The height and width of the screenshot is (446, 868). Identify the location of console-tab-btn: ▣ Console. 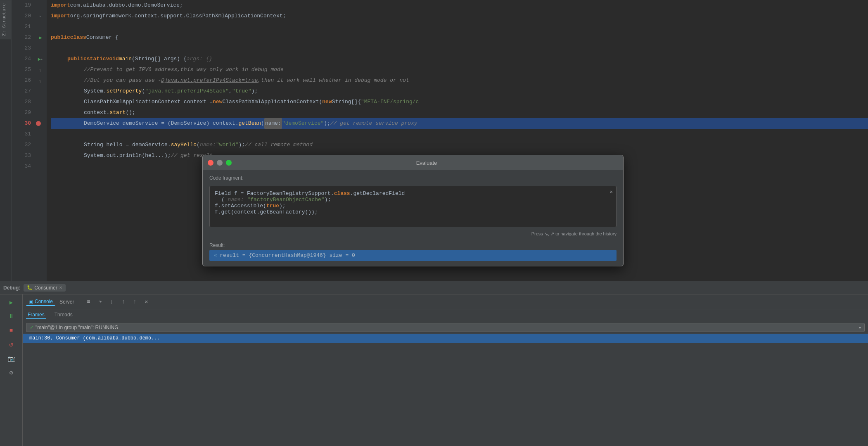
(40, 302).